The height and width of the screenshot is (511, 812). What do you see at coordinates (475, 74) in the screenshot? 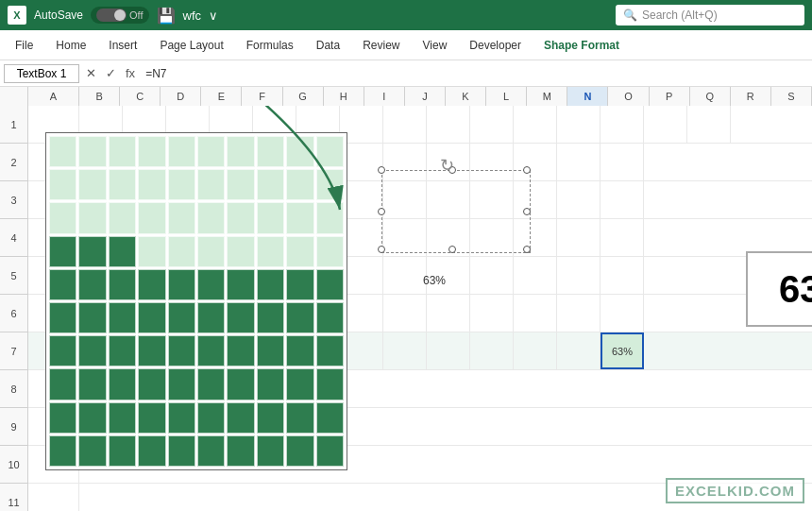
I see `formula-input` at bounding box center [475, 74].